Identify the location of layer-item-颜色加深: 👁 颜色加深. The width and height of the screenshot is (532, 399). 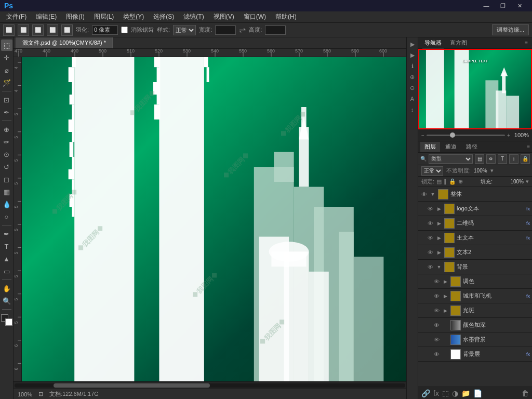
(475, 325).